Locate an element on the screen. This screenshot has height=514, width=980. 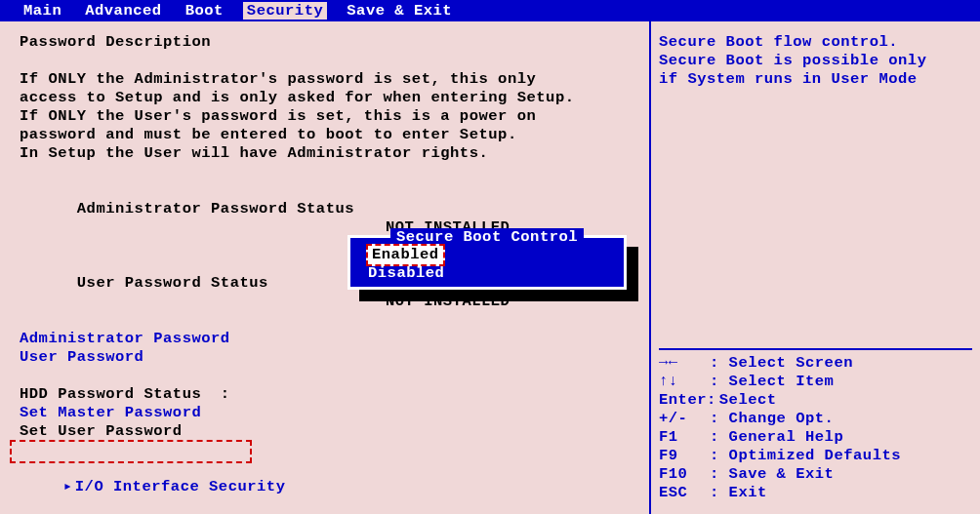
heading-password-description: Password Description is located at coordinates (334, 43).